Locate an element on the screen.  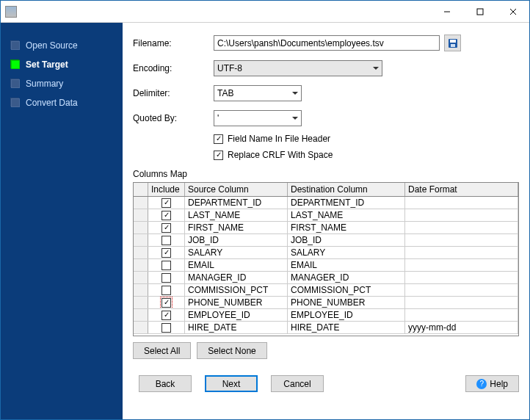
nav-summary: Summary is located at coordinates (62, 84).